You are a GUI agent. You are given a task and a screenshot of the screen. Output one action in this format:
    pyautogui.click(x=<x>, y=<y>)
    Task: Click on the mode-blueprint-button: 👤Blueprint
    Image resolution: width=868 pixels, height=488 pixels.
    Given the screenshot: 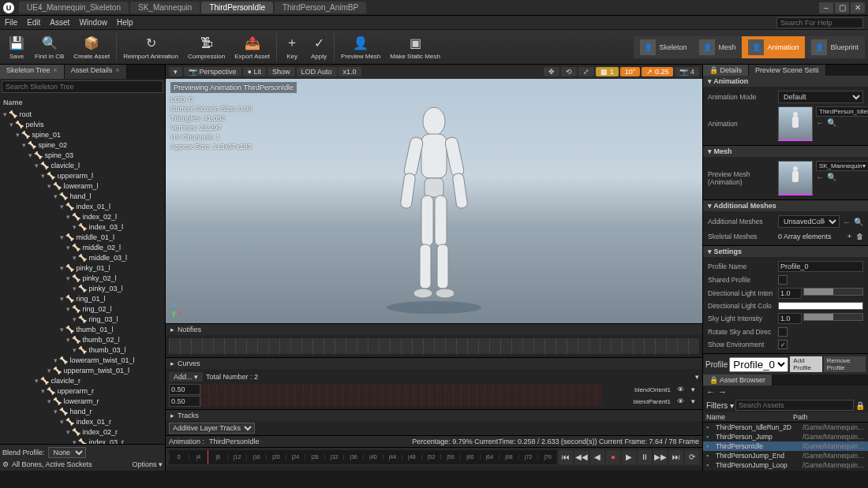 What is the action you would take?
    pyautogui.click(x=835, y=47)
    